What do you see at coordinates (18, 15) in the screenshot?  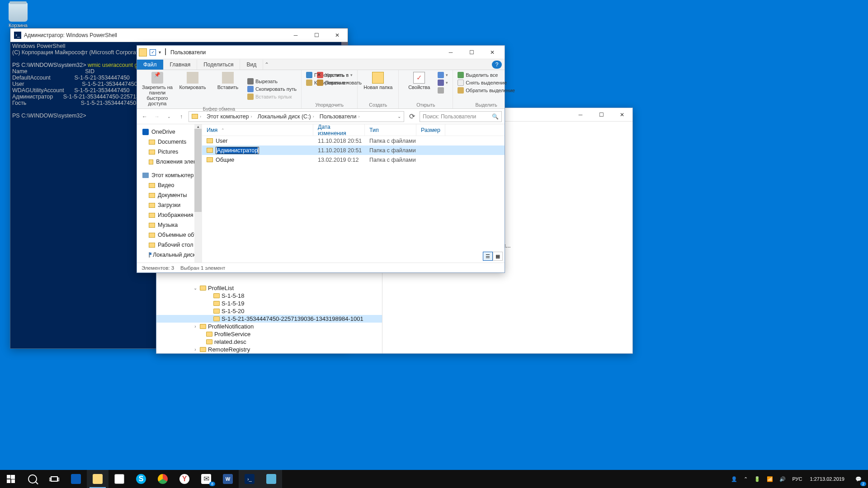 I see `recycle-bin: Корзина` at bounding box center [18, 15].